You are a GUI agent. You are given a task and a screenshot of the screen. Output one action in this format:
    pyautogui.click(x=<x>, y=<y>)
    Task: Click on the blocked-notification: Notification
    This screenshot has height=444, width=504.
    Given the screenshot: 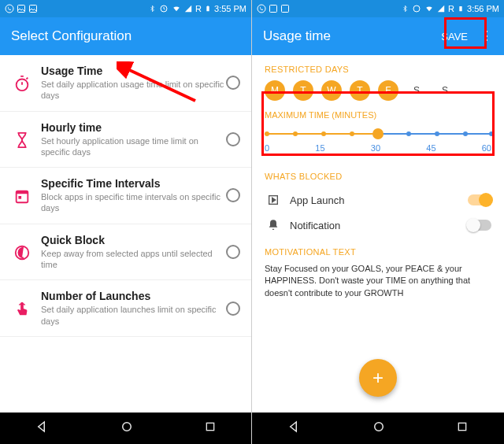 What is the action you would take?
    pyautogui.click(x=378, y=225)
    